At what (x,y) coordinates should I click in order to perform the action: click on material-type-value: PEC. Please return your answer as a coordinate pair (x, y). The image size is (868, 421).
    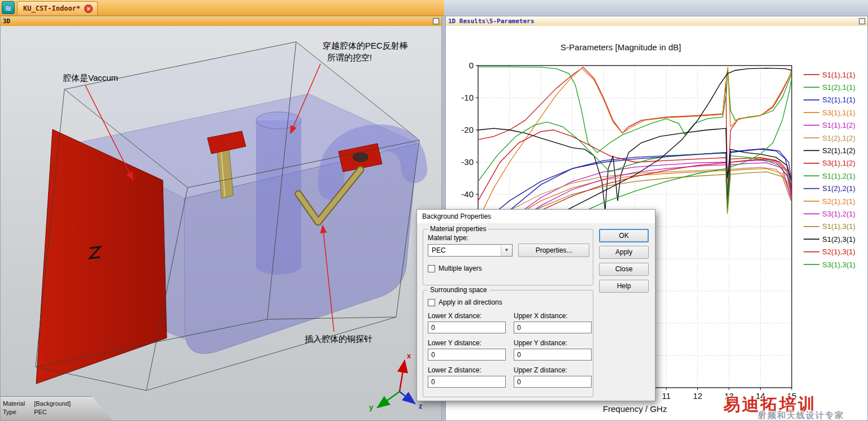
    Looking at the image, I should click on (439, 250).